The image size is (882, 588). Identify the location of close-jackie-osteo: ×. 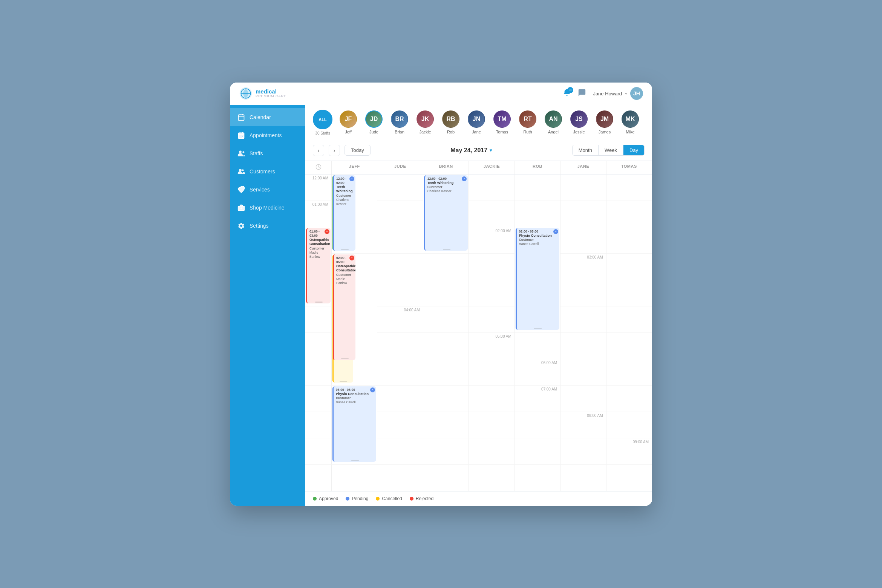
(352, 258).